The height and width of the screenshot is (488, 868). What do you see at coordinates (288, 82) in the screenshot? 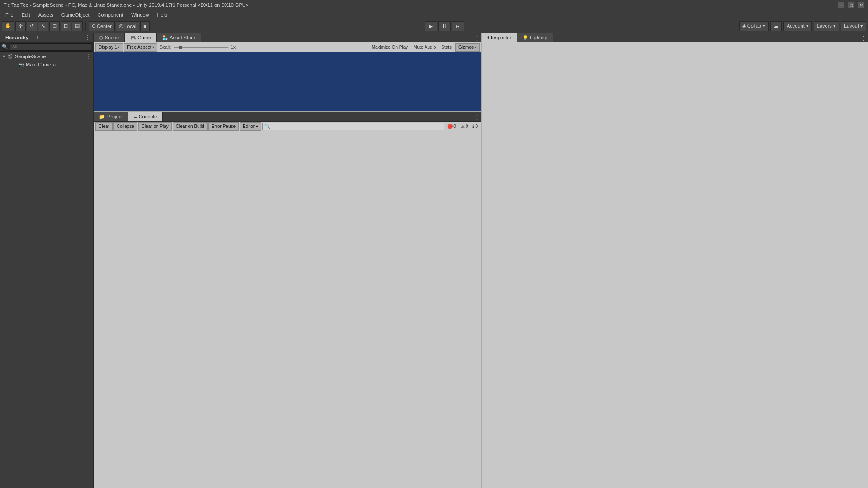
I see `game-canvas` at bounding box center [288, 82].